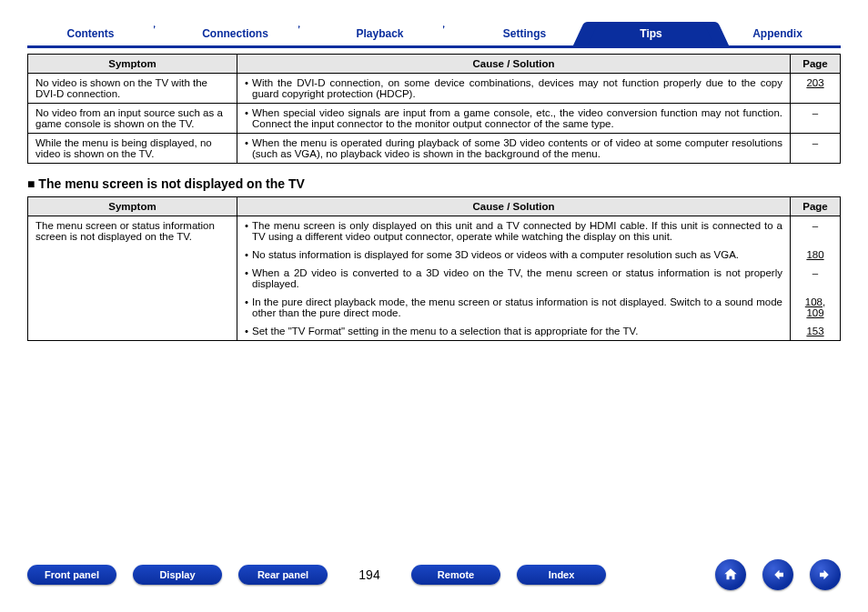 This screenshot has width=868, height=612. What do you see at coordinates (514, 89) in the screenshot?
I see `solution-cell: With the DVI-D connection, on some devic…` at bounding box center [514, 89].